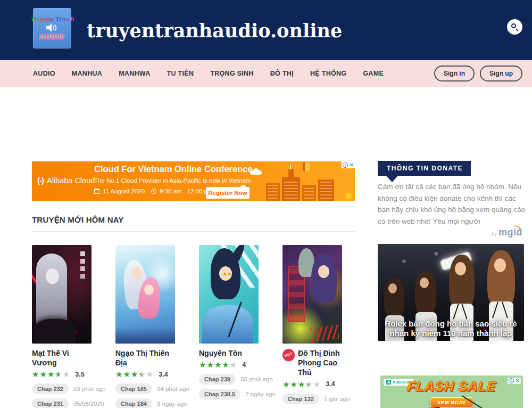  What do you see at coordinates (451, 292) in the screenshot?
I see `native-ad-rolex: Rolex bán đồng hồ bản sao siêu rẻ nhân k…` at bounding box center [451, 292].